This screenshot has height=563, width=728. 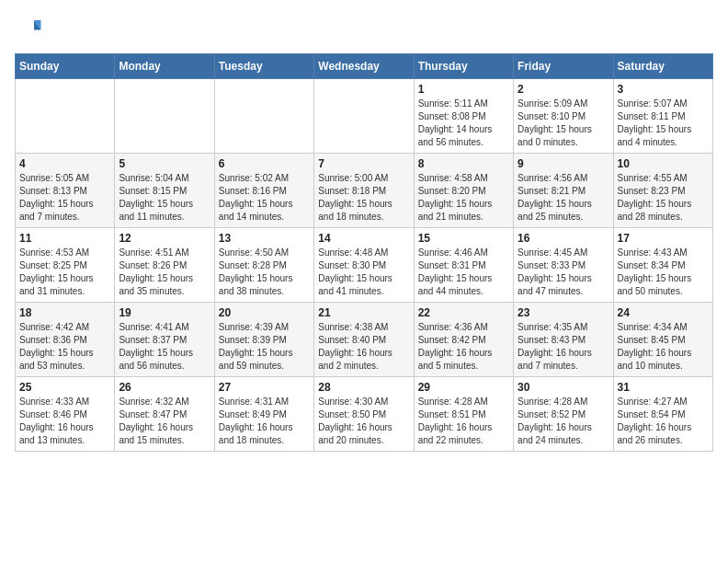 What do you see at coordinates (563, 402) in the screenshot?
I see `day-info: Sunrise: 4:28 AM` at bounding box center [563, 402].